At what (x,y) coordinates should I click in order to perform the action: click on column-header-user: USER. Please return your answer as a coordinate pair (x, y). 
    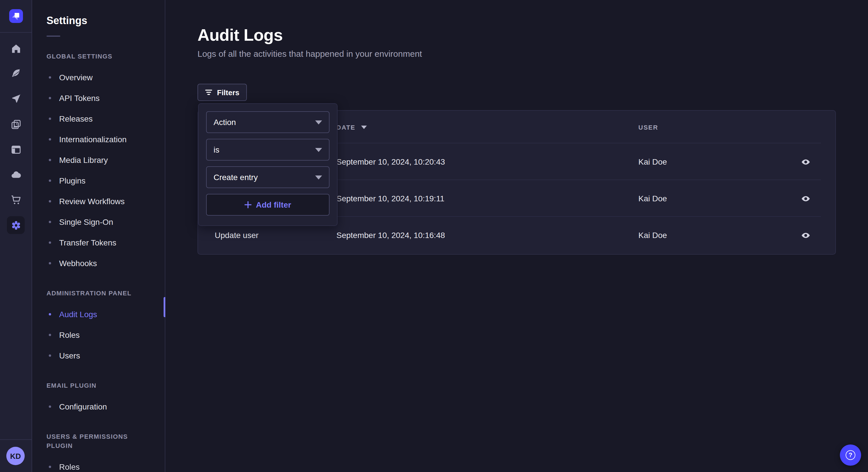
    Looking at the image, I should click on (707, 127).